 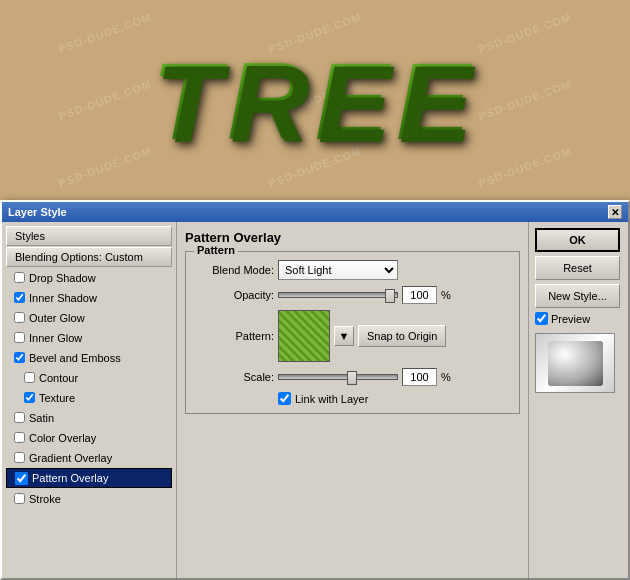 I want to click on link-with-layer-checkbox, so click(x=284, y=398).